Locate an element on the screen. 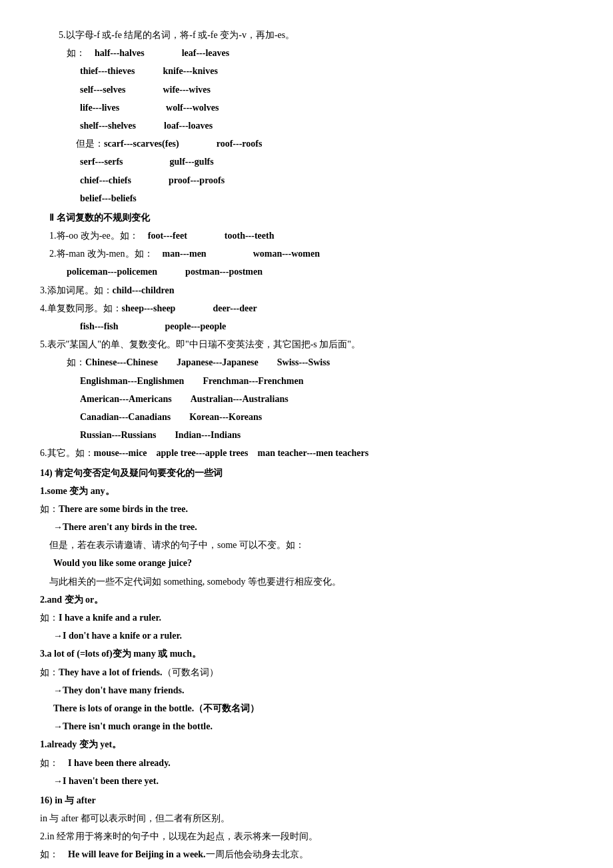  rule-3-child: 3.添加词尾。如：child---children is located at coordinates (306, 291).